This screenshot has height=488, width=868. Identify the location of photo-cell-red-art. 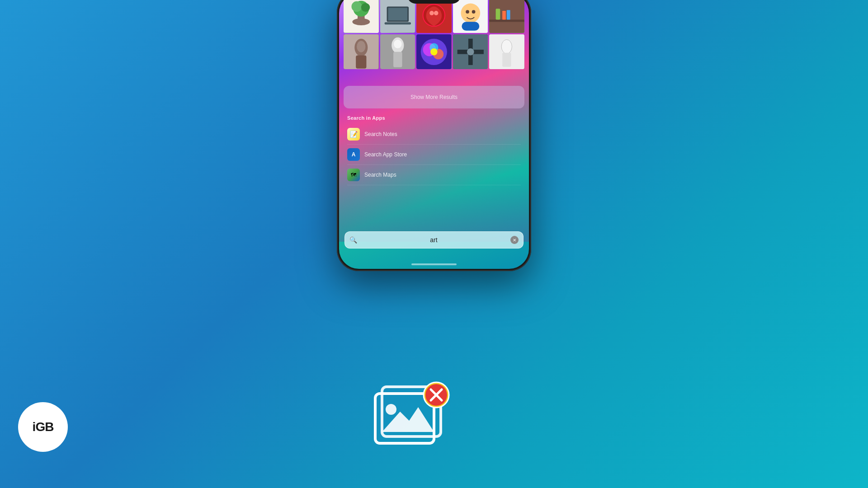
(434, 16).